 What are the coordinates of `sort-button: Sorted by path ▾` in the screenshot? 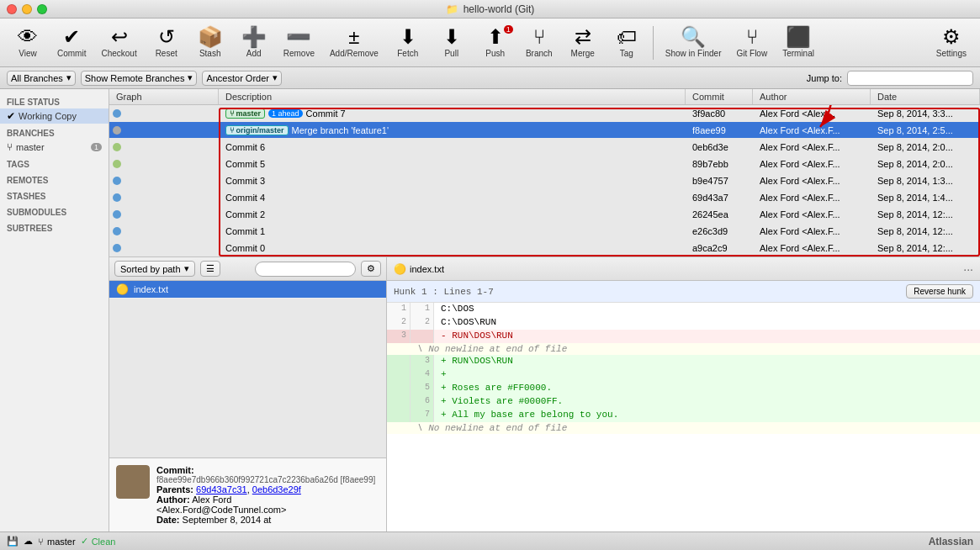 It's located at (155, 269).